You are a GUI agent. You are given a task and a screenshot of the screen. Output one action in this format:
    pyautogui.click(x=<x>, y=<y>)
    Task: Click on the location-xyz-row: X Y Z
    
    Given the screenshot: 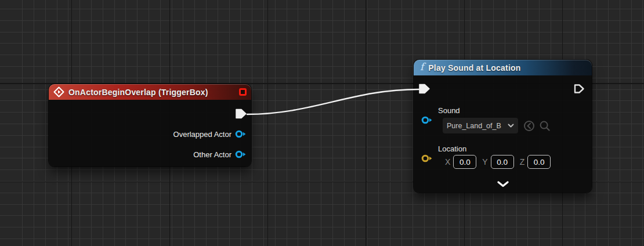 What is the action you would take?
    pyautogui.click(x=498, y=162)
    